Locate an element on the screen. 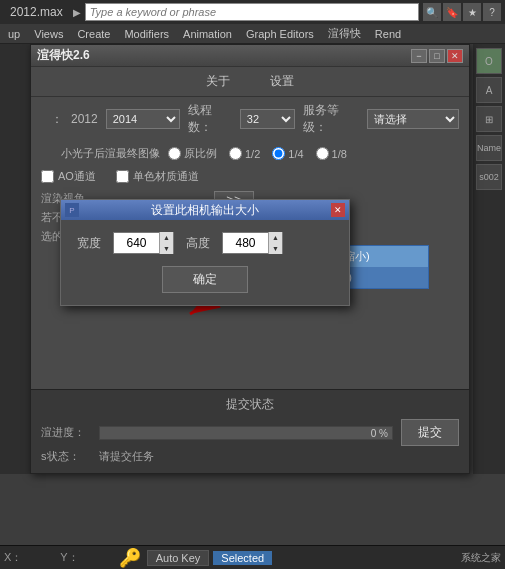  zdk-menu-row: 关于 设置 is located at coordinates (250, 82).